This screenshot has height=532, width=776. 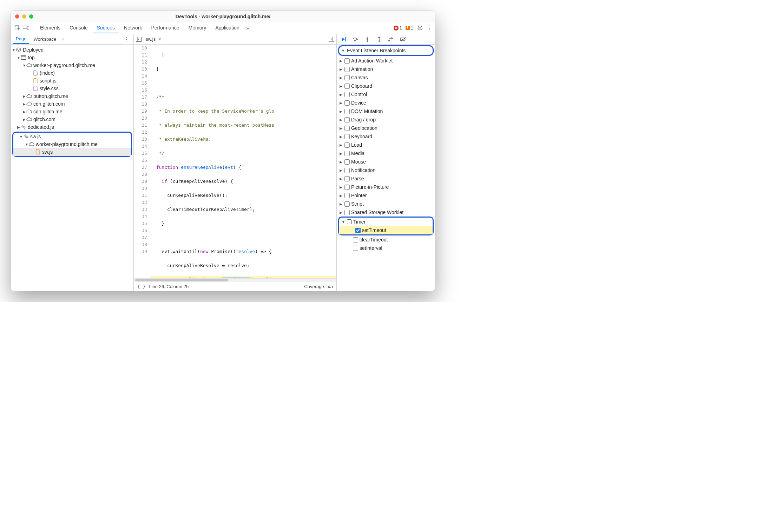 What do you see at coordinates (248, 28) in the screenshot?
I see `more-tabs-icon: »` at bounding box center [248, 28].